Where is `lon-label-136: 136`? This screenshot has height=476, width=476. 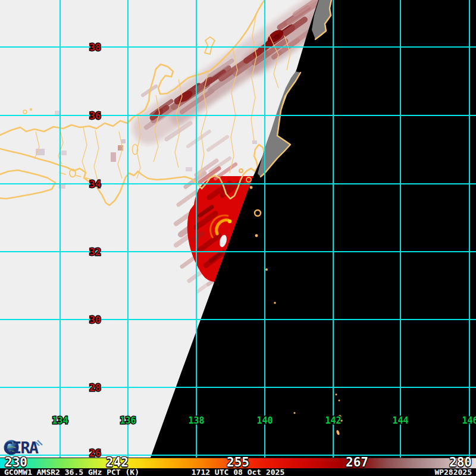
lon-label-136: 136 is located at coordinates (127, 421).